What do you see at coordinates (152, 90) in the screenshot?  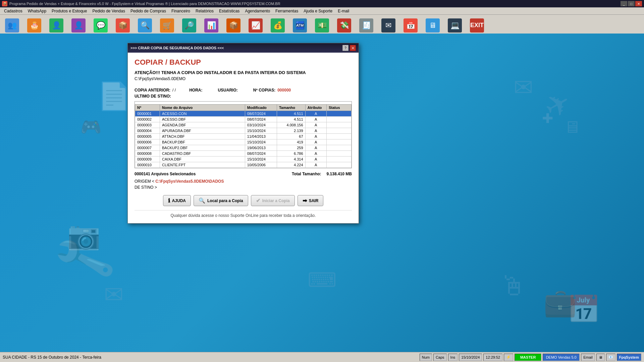 I see `copia-anterior-label: COPIA ANTERIOR:` at bounding box center [152, 90].